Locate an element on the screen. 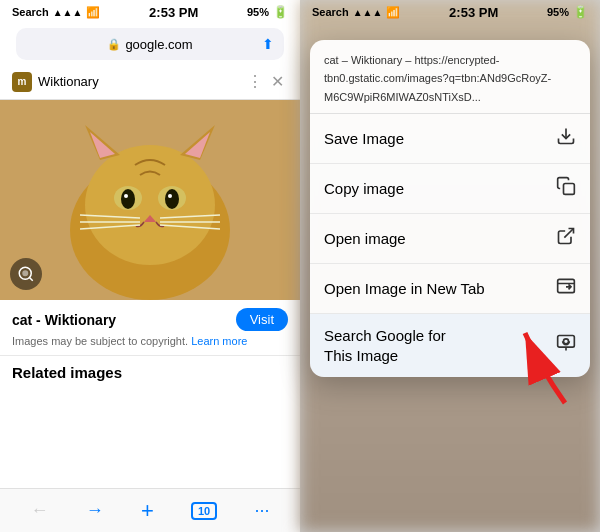 The width and height of the screenshot is (600, 532). tab-close-button: ✕ is located at coordinates (278, 82).